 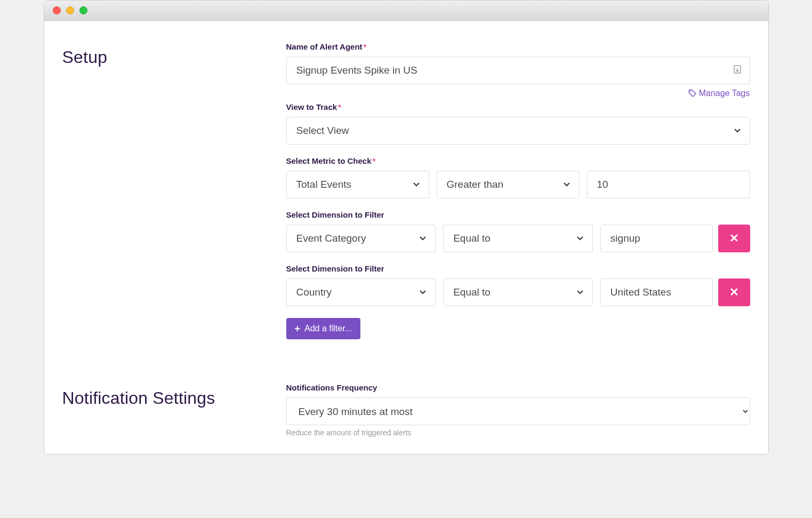 I want to click on view-select: Select View, so click(x=518, y=131).